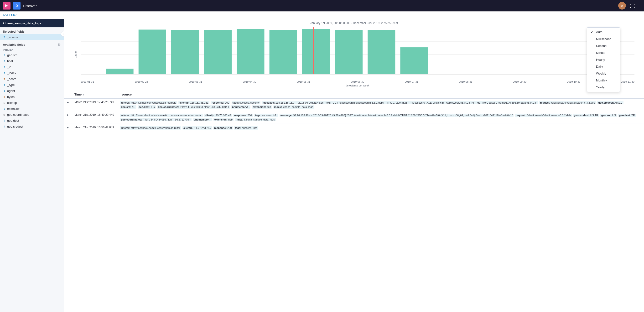  I want to click on kibana-logo, so click(6, 6).